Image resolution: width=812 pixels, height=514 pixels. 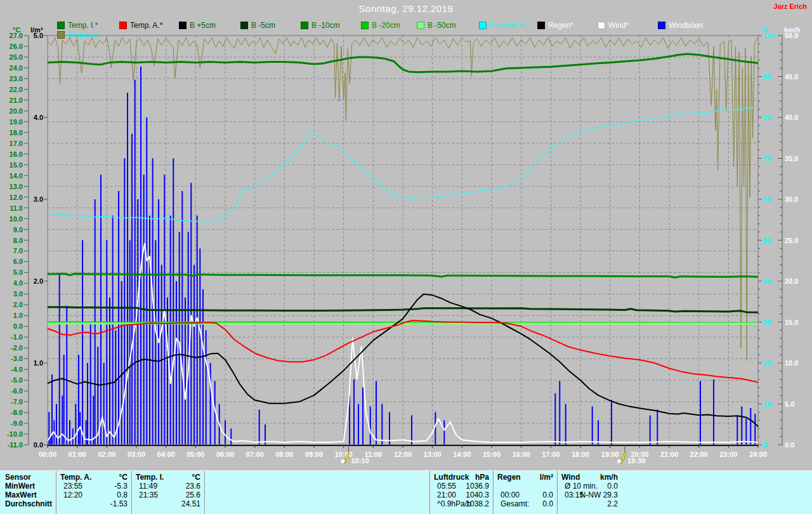 What do you see at coordinates (16, 391) in the screenshot?
I see `svg-text: -6.0` at bounding box center [16, 391].